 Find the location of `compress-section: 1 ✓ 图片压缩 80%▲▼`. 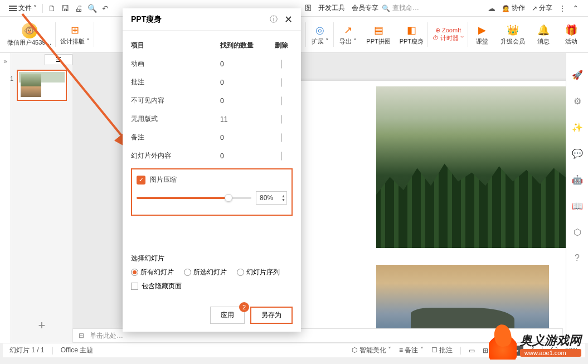

compress-section: 1 ✓ 图片压缩 80%▲▼ is located at coordinates (212, 192).